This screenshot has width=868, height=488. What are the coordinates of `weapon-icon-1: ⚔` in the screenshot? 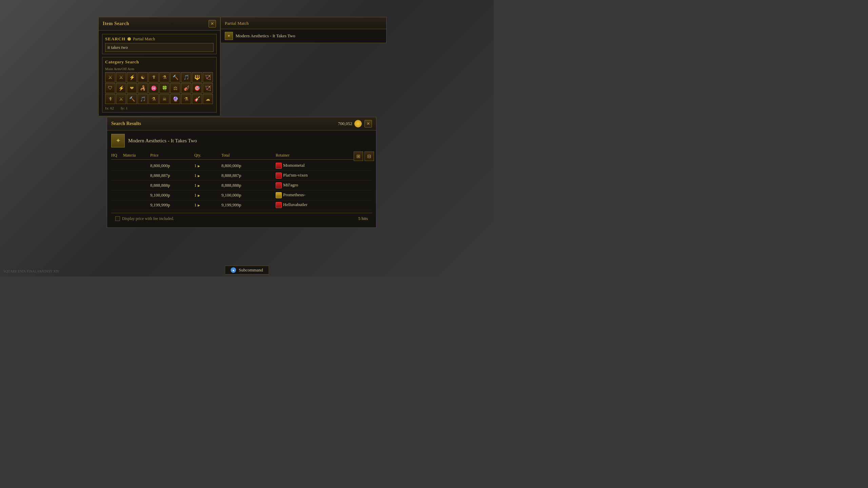 It's located at (121, 77).